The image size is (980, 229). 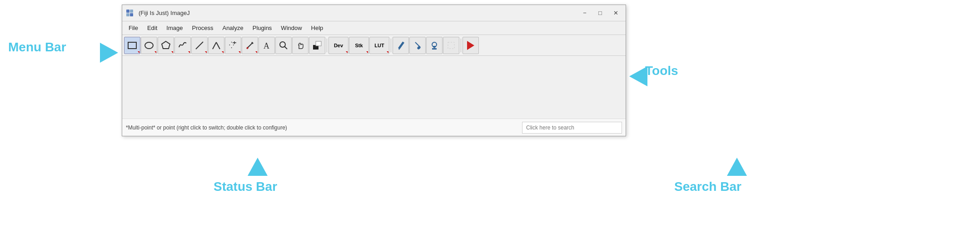 I want to click on menu-process: Process, so click(x=203, y=28).